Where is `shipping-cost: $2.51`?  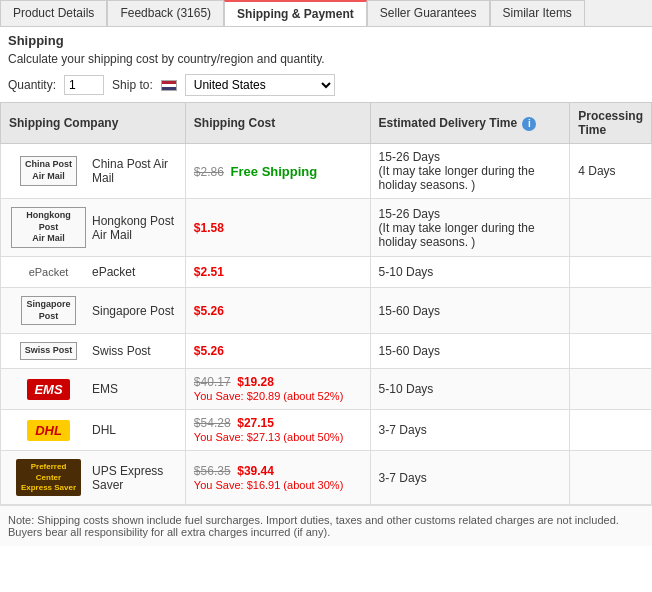 shipping-cost: $2.51 is located at coordinates (278, 272).